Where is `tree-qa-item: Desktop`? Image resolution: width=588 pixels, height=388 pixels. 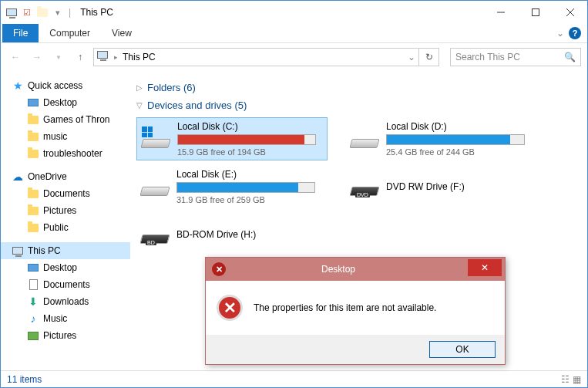
tree-qa-item: Desktop is located at coordinates (66, 103).